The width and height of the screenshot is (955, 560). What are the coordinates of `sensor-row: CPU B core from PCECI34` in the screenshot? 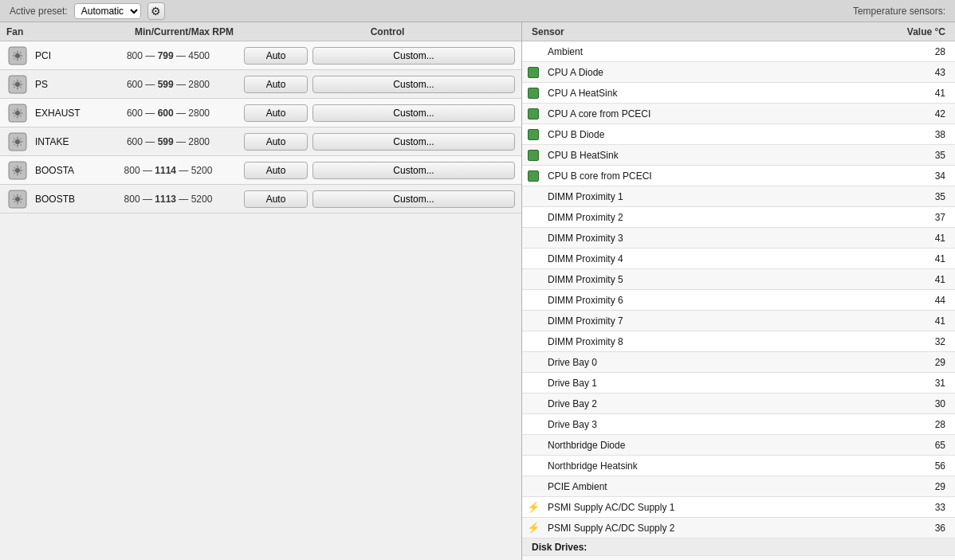 It's located at (738, 176).